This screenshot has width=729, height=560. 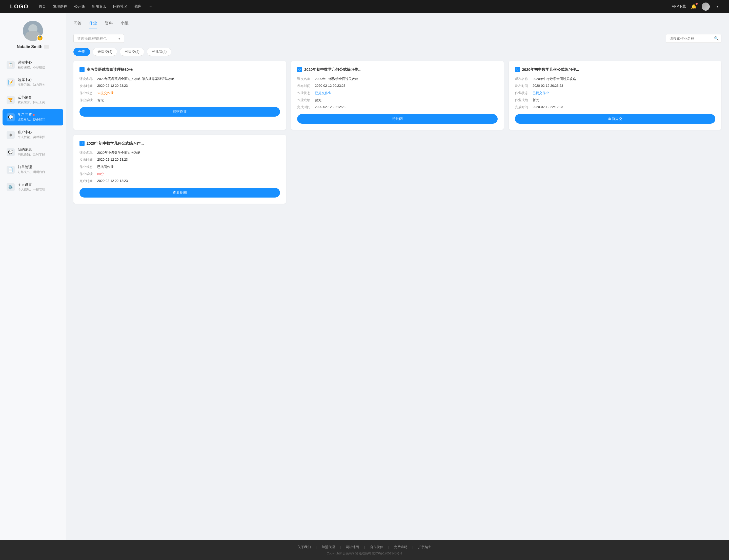 What do you see at coordinates (33, 100) in the screenshot?
I see `sidebar-item-certificate: 🏆 证书荣誉 收获荣誉、持证上岗` at bounding box center [33, 100].